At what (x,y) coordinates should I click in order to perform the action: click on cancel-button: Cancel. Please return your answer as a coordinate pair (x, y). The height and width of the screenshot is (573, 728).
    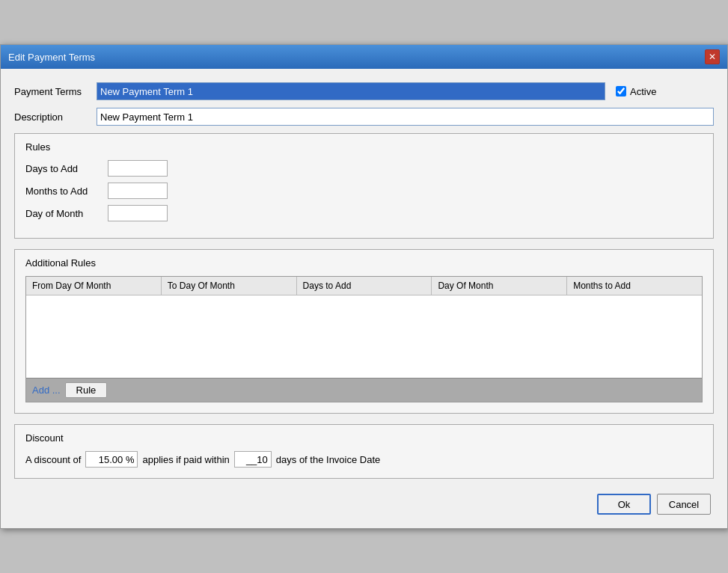
    Looking at the image, I should click on (684, 504).